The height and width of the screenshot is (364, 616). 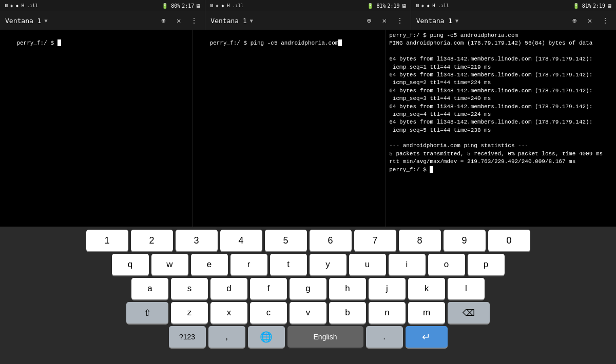 What do you see at coordinates (513, 6) in the screenshot?
I see `status-bar-3: 🖥 ◈ ◆ H .ıll 🔋 81% 2:19 🖥` at bounding box center [513, 6].